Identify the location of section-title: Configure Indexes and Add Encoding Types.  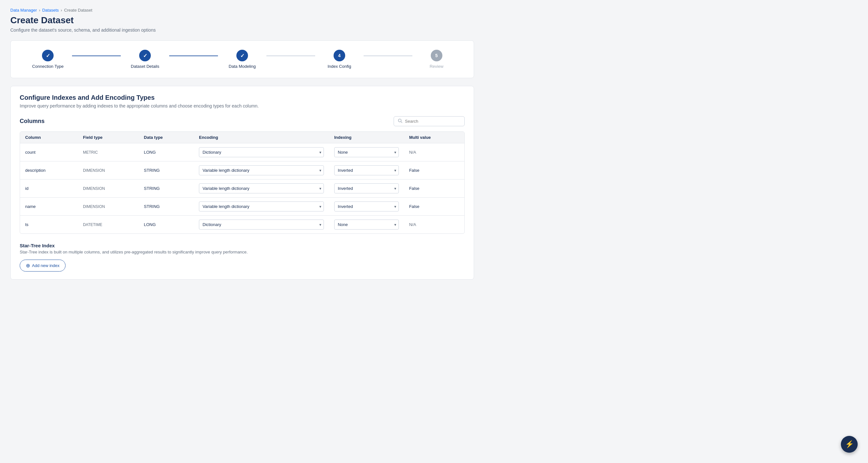
(242, 98).